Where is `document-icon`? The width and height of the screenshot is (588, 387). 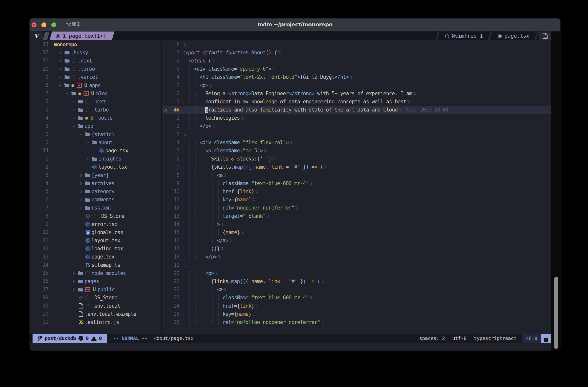 document-icon is located at coordinates (545, 36).